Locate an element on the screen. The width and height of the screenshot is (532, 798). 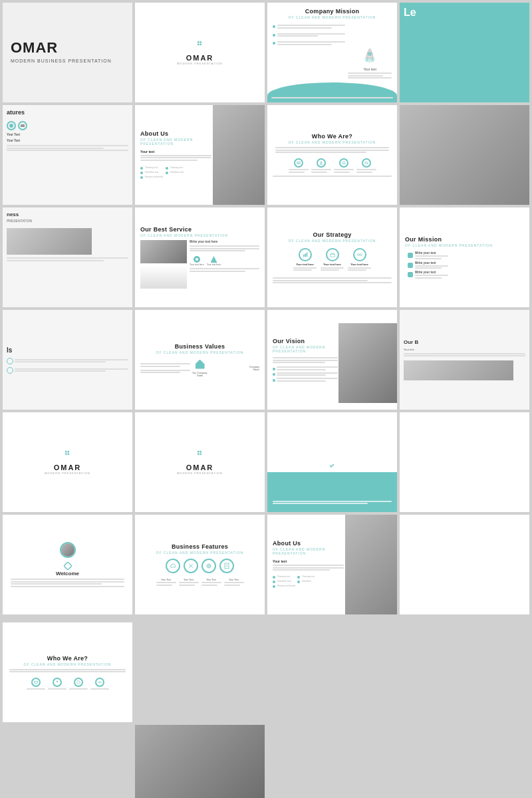
about-check-col-2: Training text Headline text is located at coordinates (174, 173).